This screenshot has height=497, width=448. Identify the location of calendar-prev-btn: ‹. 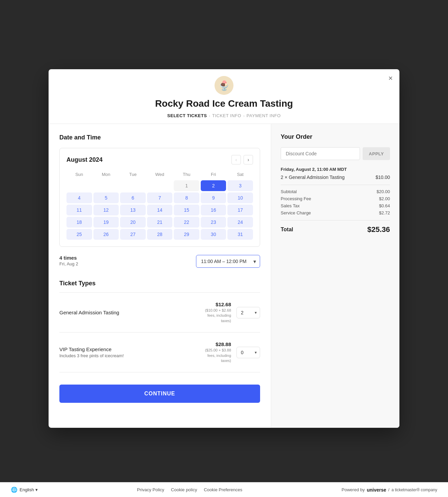
(236, 160).